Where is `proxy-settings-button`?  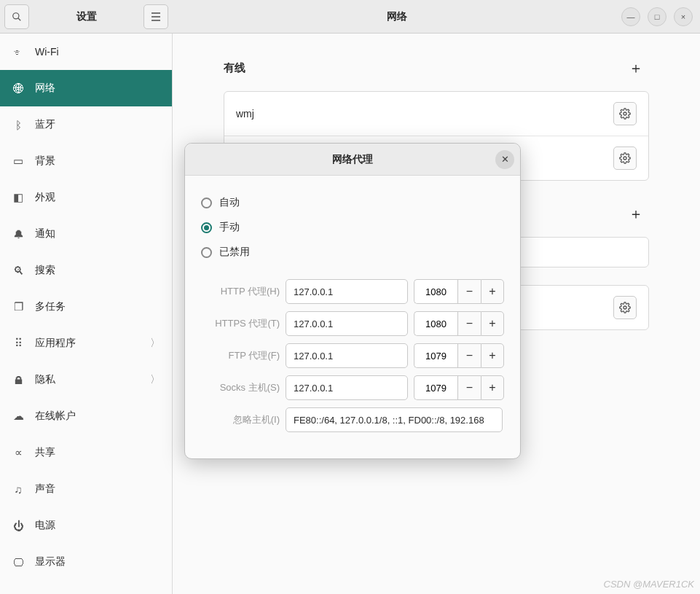 proxy-settings-button is located at coordinates (625, 308).